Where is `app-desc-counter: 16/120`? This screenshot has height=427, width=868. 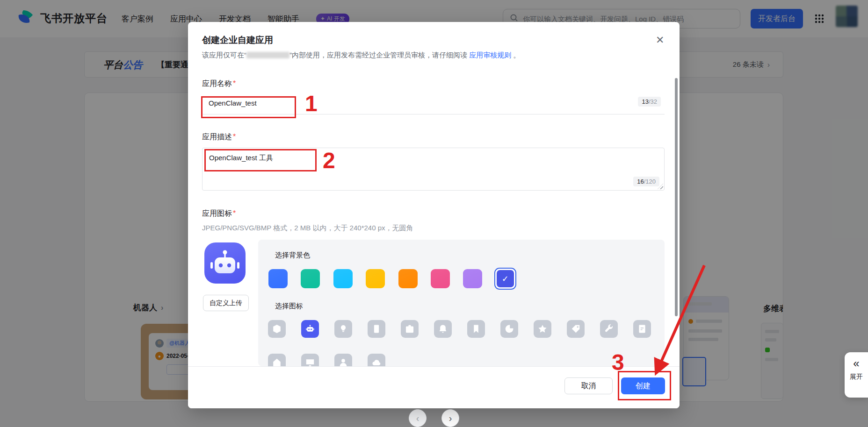 app-desc-counter: 16/120 is located at coordinates (646, 181).